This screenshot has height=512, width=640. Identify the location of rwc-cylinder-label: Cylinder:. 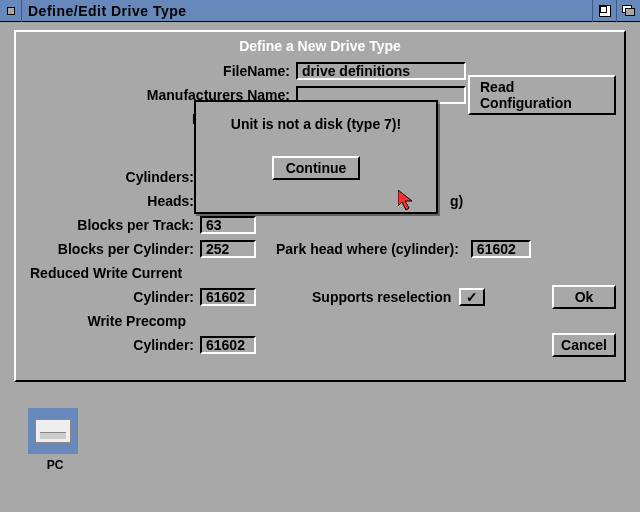
(112, 297).